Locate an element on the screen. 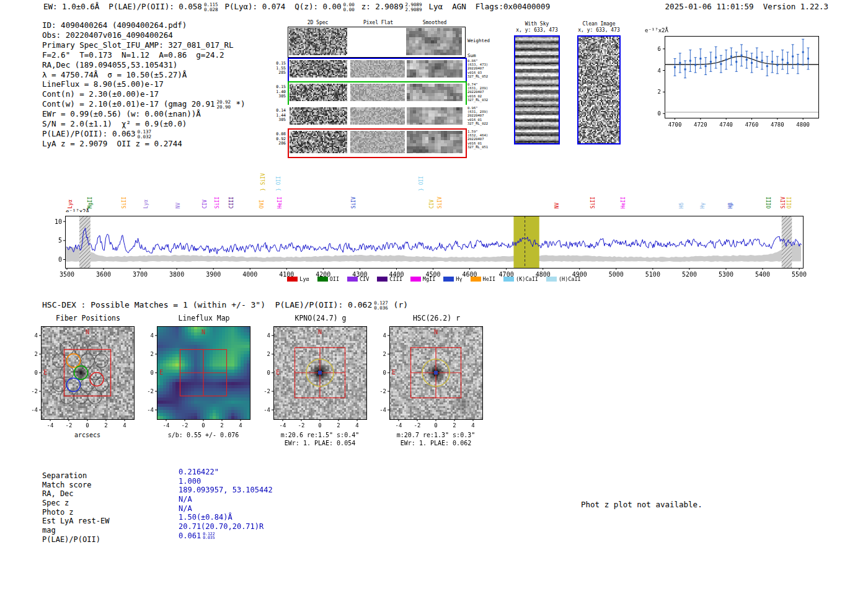 Image resolution: width=868 pixels, height=591 pixels. match-label: Spec z is located at coordinates (110, 503).